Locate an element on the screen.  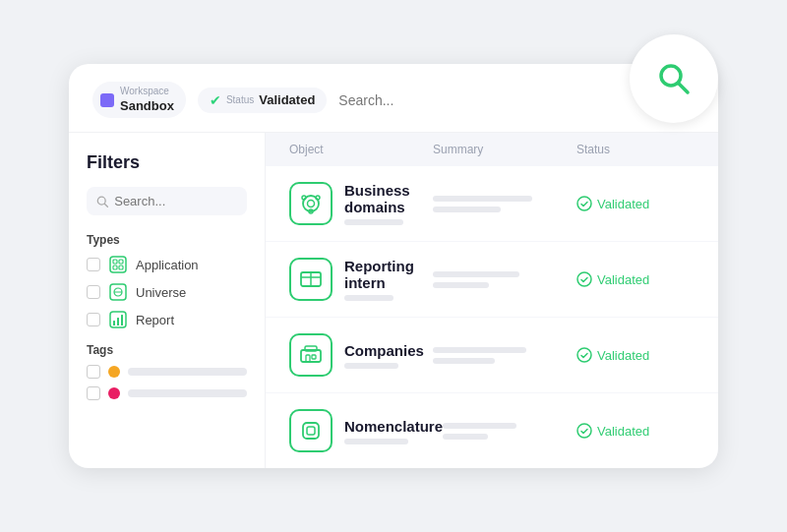
col-status: Status is located at coordinates (636, 149).